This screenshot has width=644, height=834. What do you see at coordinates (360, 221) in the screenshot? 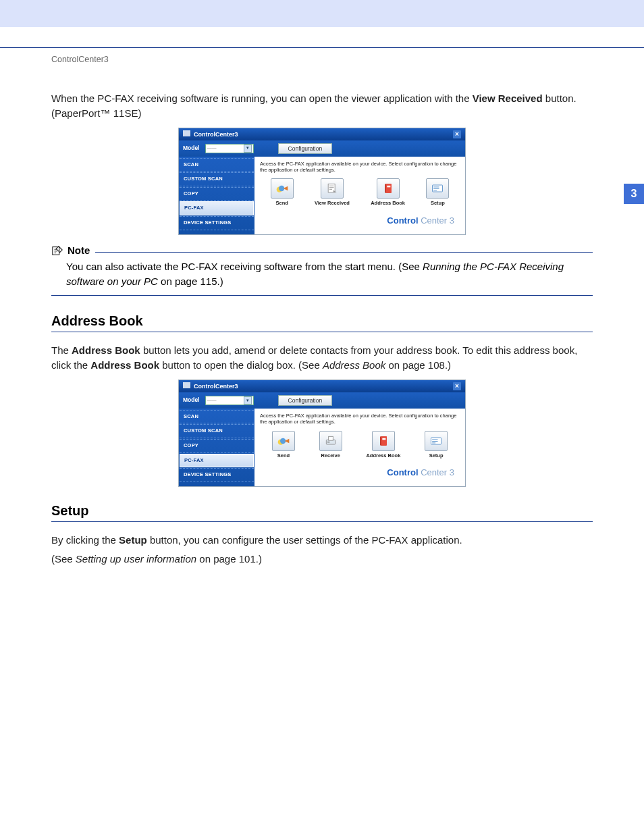
I see `cc-brand: Control Center 3` at bounding box center [360, 221].